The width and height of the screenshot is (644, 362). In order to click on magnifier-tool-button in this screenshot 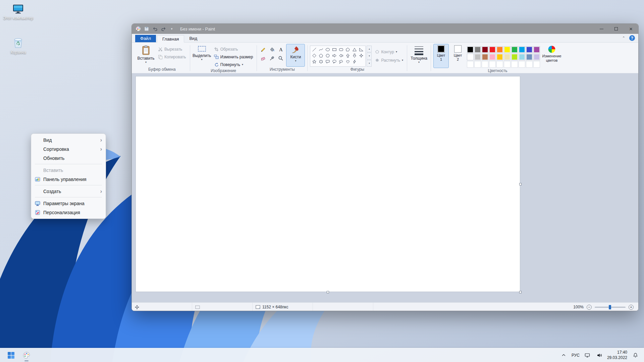, I will do `click(281, 58)`.